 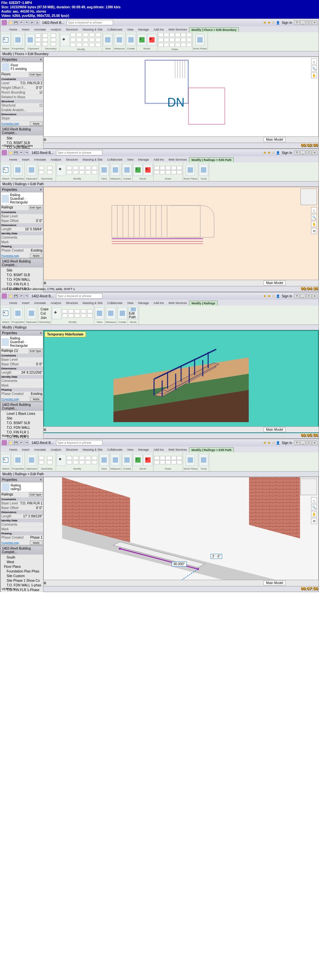 I want to click on apply-button: Apply, so click(x=36, y=124).